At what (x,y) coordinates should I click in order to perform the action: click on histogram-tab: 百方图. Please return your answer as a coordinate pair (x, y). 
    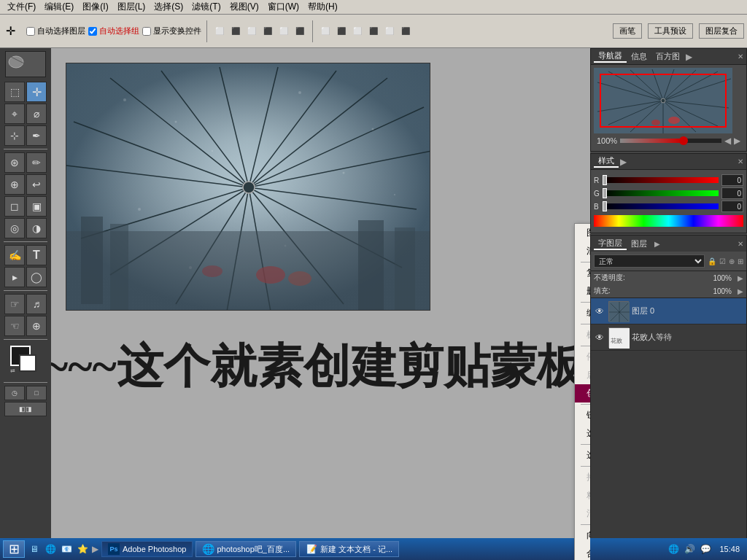
    Looking at the image, I should click on (668, 57).